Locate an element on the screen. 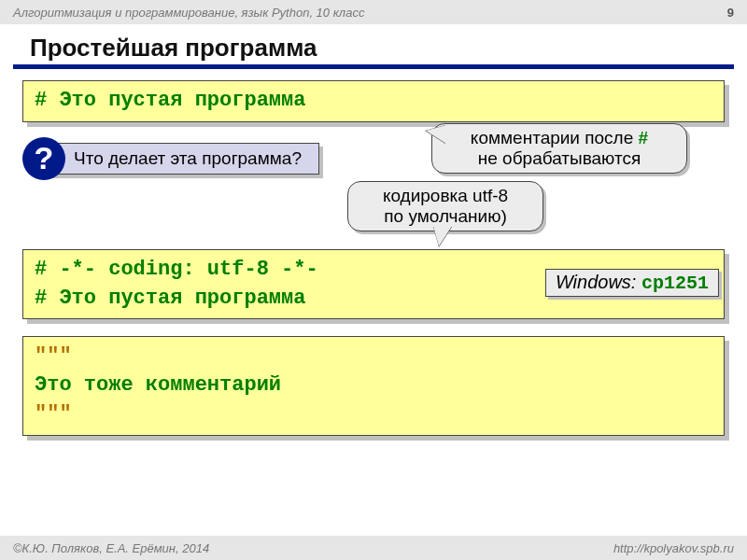  windows-encoding-note: Windows: cp1251 is located at coordinates (632, 283).